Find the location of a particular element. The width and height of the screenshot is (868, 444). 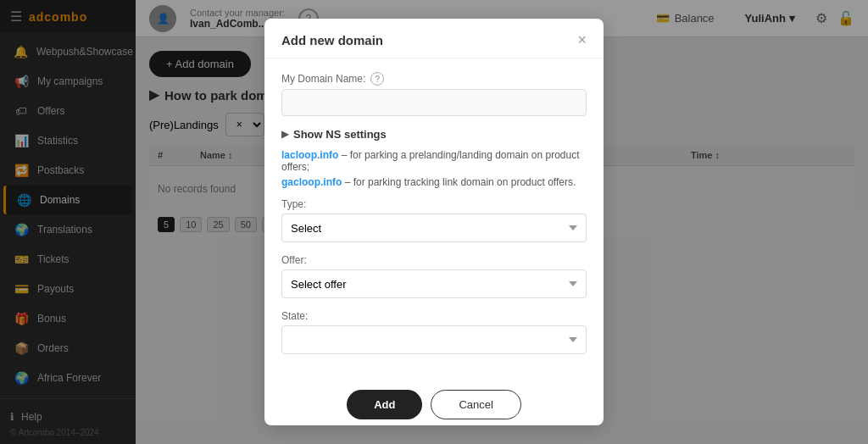

offer-label: Offer: is located at coordinates (434, 260).